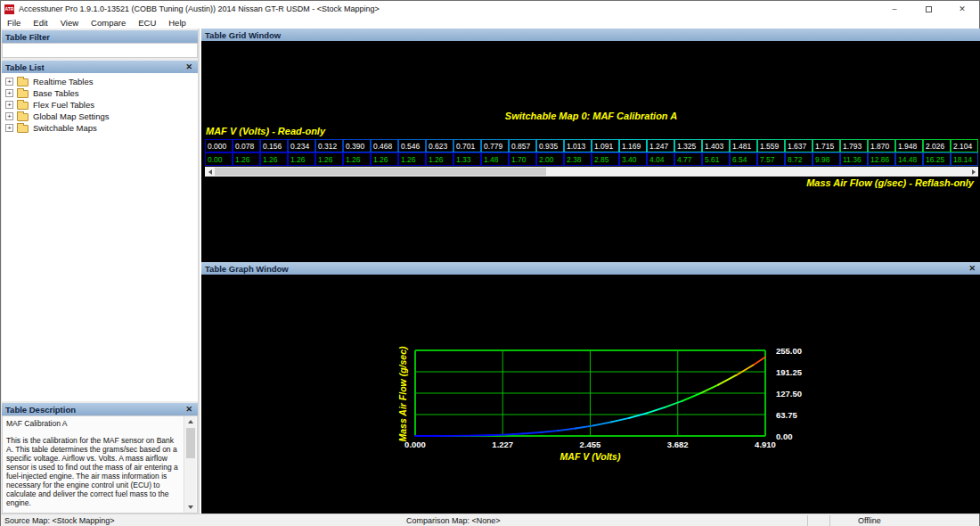 This screenshot has height=526, width=980. I want to click on switchable-map-title: Switchable Map 0: MAF Calibration A, so click(591, 116).